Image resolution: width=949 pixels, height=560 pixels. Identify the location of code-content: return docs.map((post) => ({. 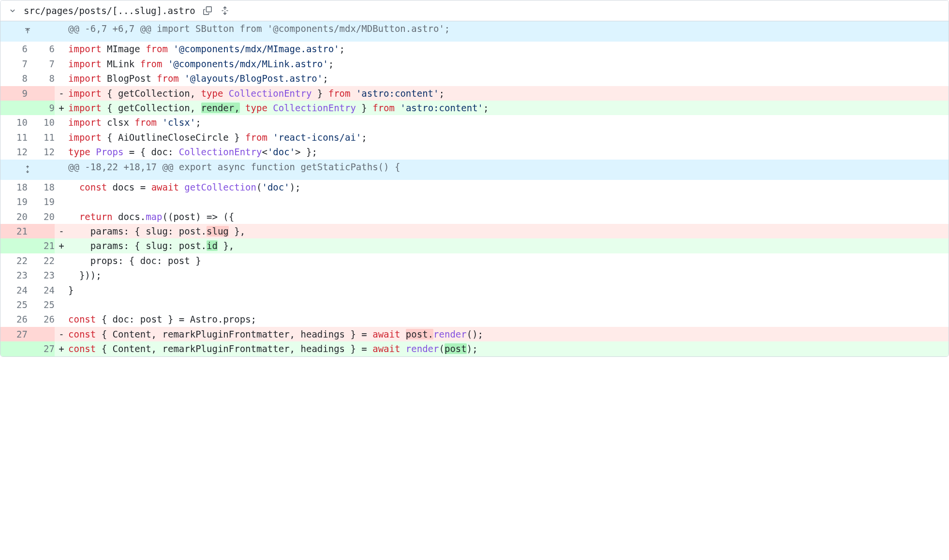
(508, 217).